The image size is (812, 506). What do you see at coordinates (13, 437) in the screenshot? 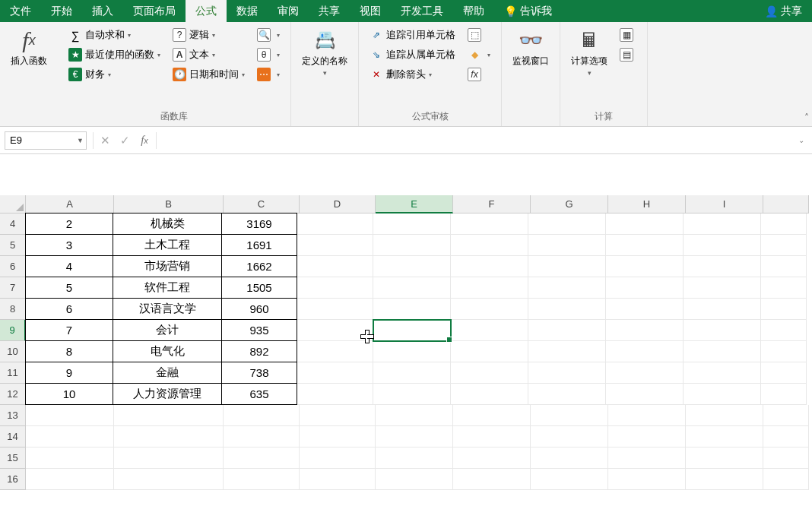
I see `row-header: 14` at bounding box center [13, 437].